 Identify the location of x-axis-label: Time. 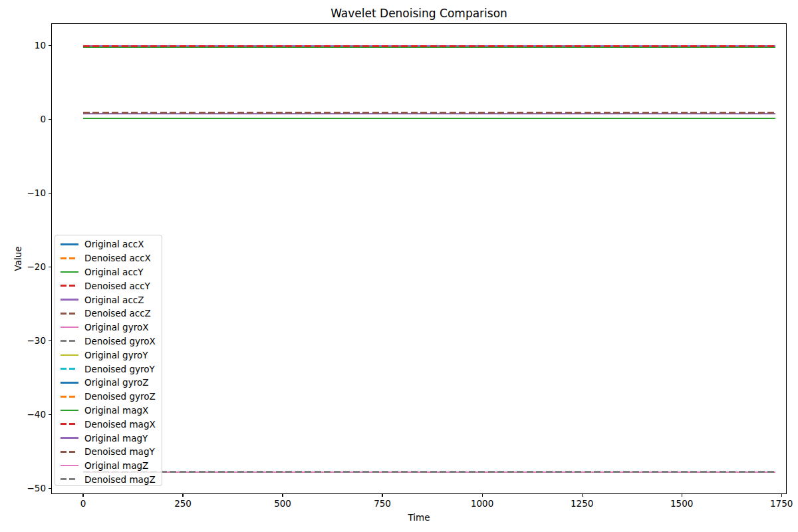
(419, 517).